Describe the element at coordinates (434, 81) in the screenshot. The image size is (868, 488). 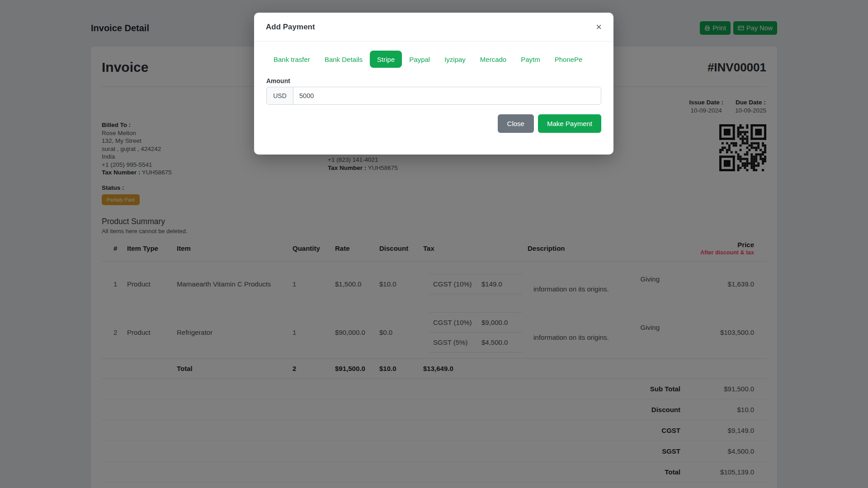
I see `amount-label: Amount` at that location.